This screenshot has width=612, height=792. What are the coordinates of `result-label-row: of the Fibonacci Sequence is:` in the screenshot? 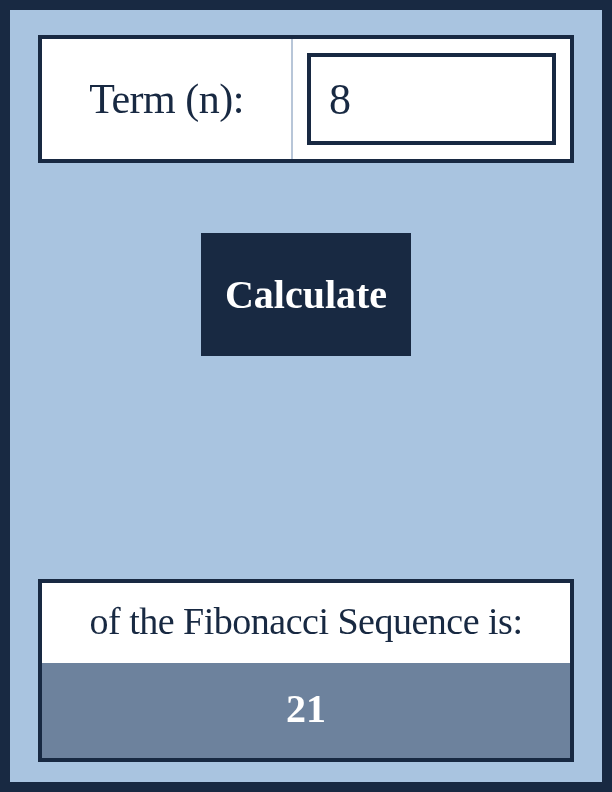 It's located at (306, 623).